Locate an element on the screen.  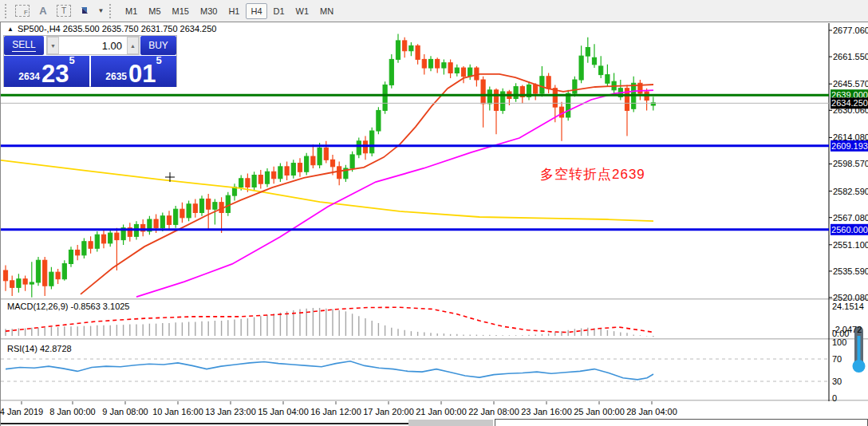
volume-decrease-button: ▼ is located at coordinates (53, 45).